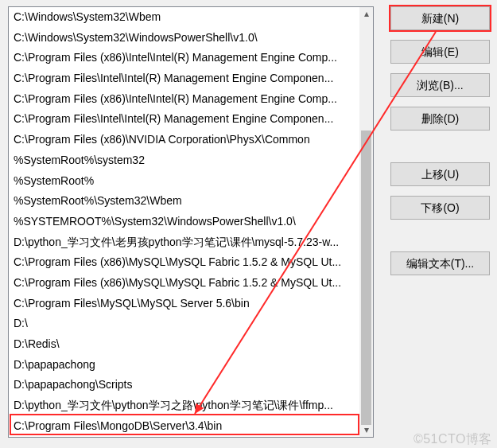  What do you see at coordinates (366, 222) in the screenshot?
I see `vertical-scrollbar: ▴ ▾` at bounding box center [366, 222].